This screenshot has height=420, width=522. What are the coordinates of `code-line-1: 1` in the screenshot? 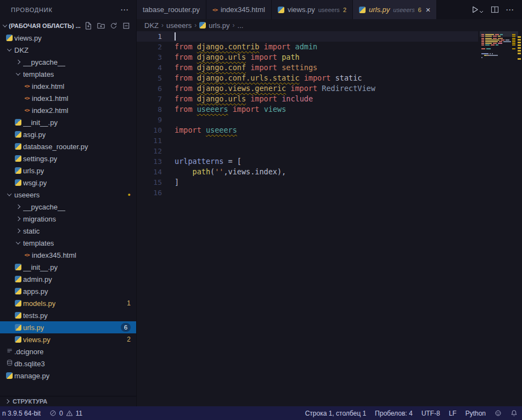 It's located at (307, 36).